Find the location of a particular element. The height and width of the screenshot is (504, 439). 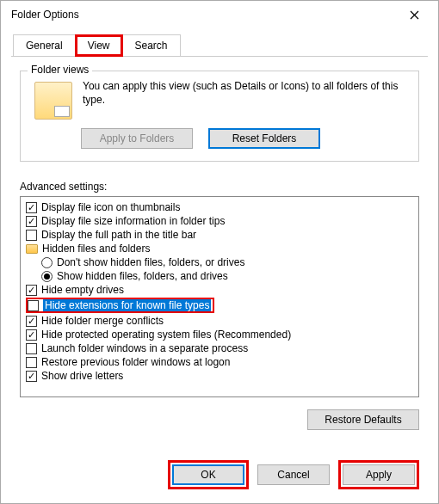

apply-to-folders-button: Apply to Folders is located at coordinates (137, 138).